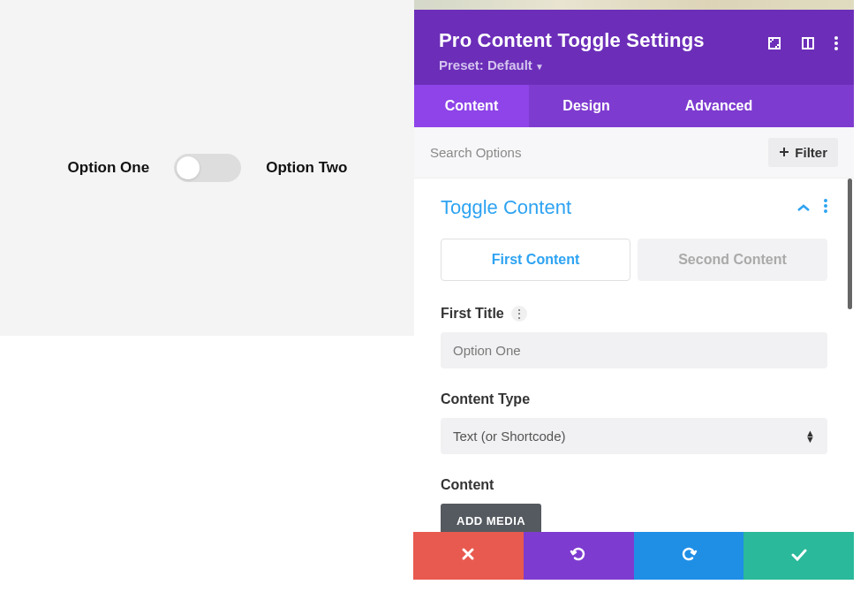  Describe the element at coordinates (689, 556) in the screenshot. I see `redo-button` at that location.